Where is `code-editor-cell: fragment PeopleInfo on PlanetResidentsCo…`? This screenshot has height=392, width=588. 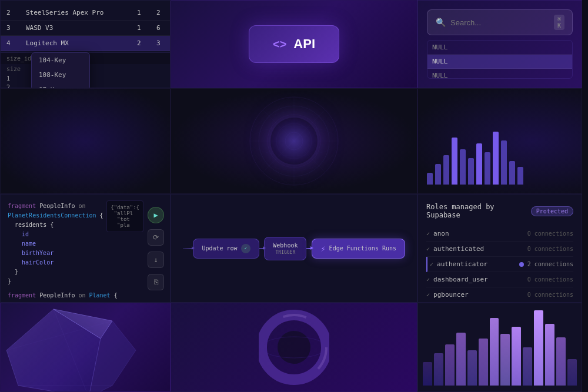
code-editor-cell: fragment PeopleInfo on PlanetResidentsCo… is located at coordinates (85, 248).